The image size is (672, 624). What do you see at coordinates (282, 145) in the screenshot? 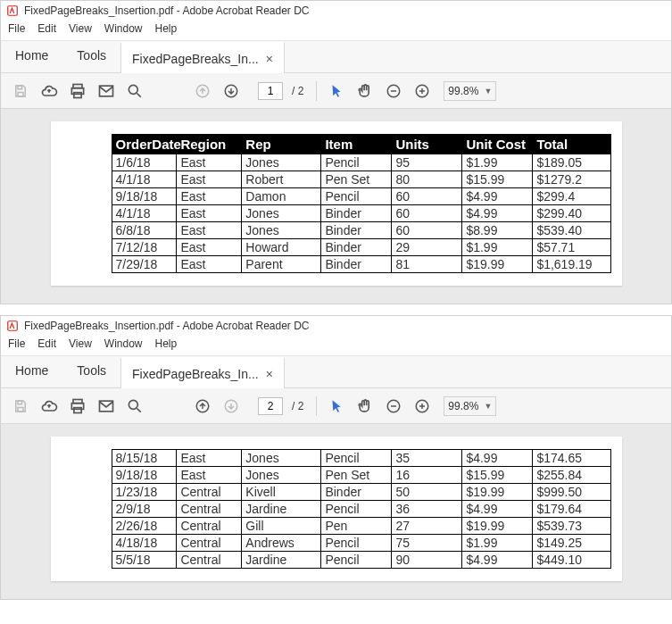
I see `column-header: Rep` at bounding box center [282, 145].